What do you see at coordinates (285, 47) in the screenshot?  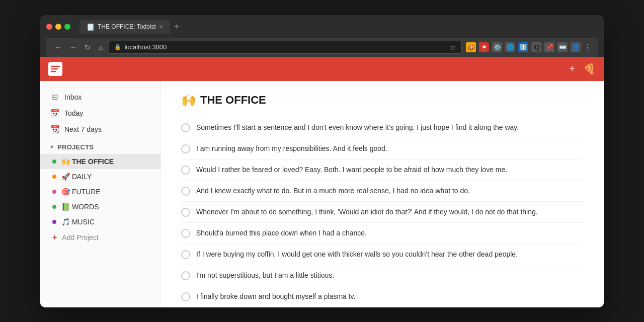 I see `address-bar: 🔒 localhost:3000 ☆` at bounding box center [285, 47].